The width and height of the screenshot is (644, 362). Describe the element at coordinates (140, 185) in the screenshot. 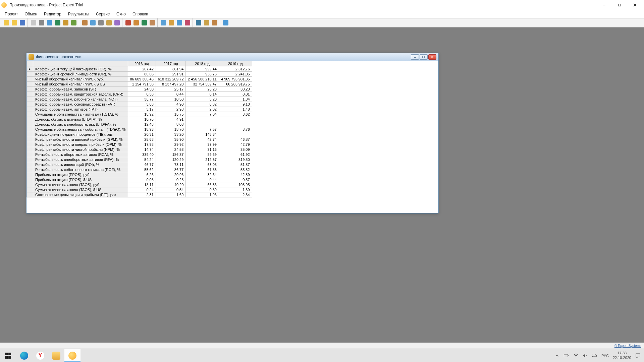

I see `table-row: Сумма активов на акцию (TAOS), руб.18,11…` at that location.